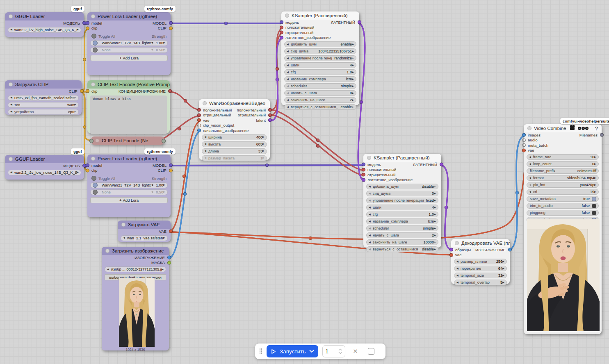  What do you see at coordinates (44, 167) in the screenshot?
I see `node-gguf-loader-low: GGUF Loader МОДЕЛЬ ◀wan2.2_i2v_low_noise…` at bounding box center [44, 167].